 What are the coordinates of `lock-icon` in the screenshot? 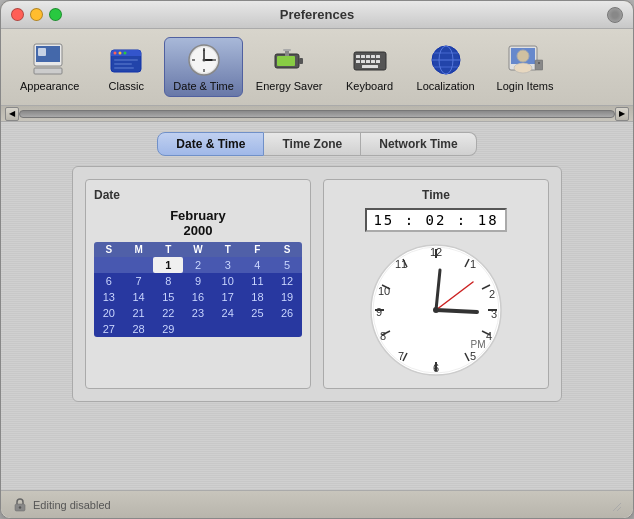 It's located at (20, 505).